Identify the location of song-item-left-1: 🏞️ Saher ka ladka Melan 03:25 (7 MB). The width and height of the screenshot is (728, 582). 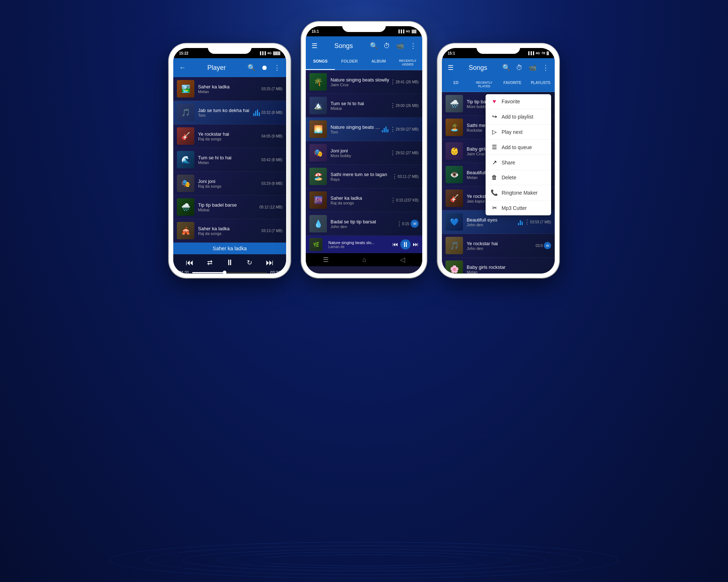
(230, 89).